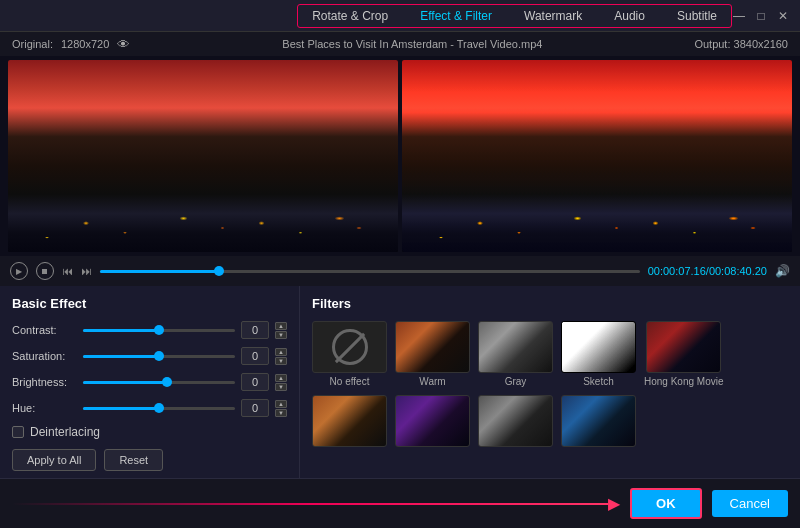 This screenshot has width=800, height=528. Describe the element at coordinates (150, 304) in the screenshot. I see `basic-effect-title: Basic Effect` at that location.